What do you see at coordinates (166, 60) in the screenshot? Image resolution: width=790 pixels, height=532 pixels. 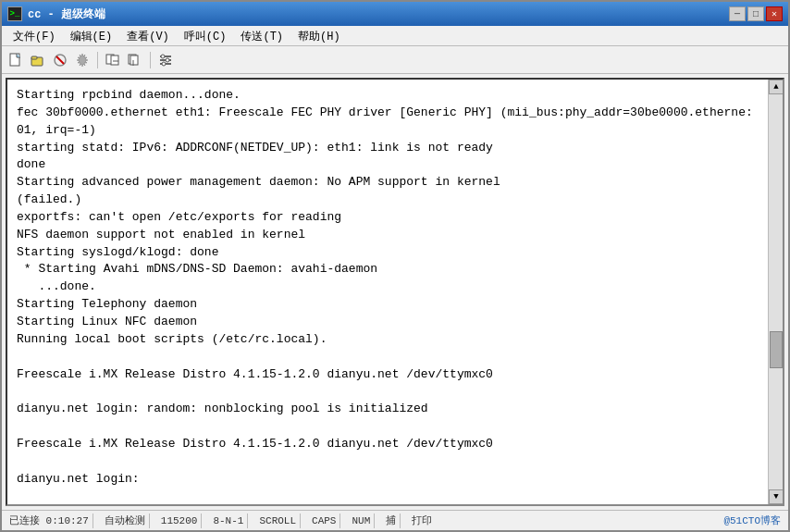 I see `toolbar-settings-button` at bounding box center [166, 60].